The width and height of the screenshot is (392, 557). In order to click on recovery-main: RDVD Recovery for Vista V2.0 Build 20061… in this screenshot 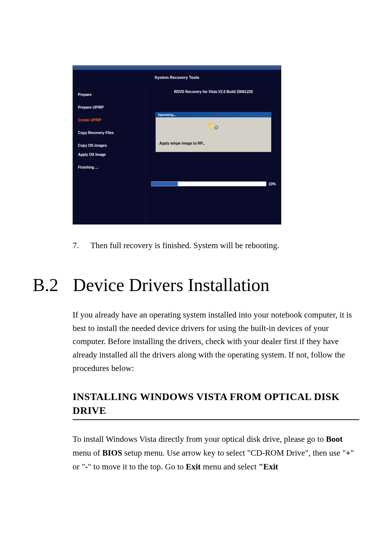, I will do `click(213, 155)`.